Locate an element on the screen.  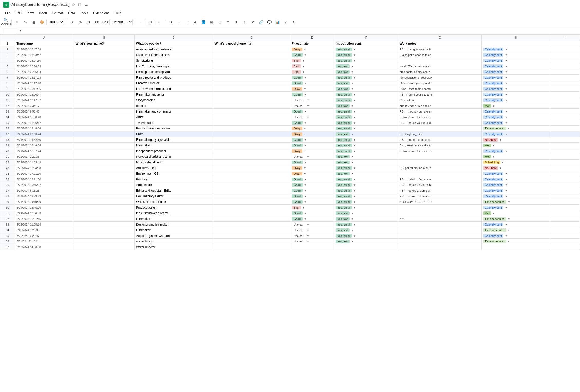
valign-btn: ⬍ is located at coordinates (236, 22).